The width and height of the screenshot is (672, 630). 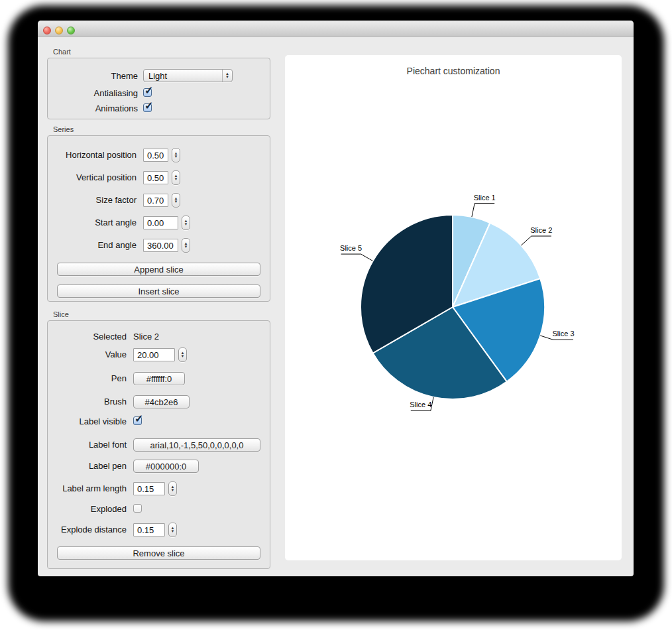 I want to click on start-angle-label: Start angle, so click(x=95, y=223).